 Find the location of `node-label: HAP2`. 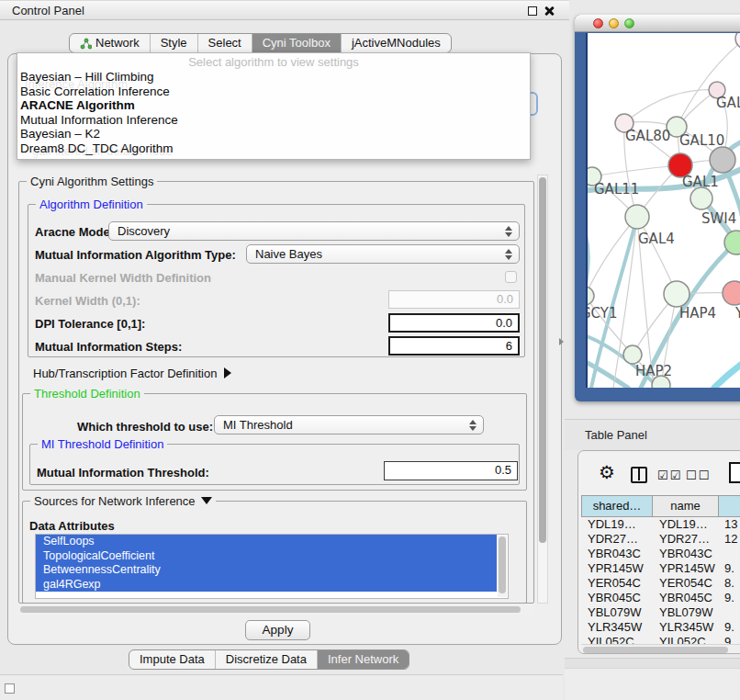

node-label: HAP2 is located at coordinates (654, 371).